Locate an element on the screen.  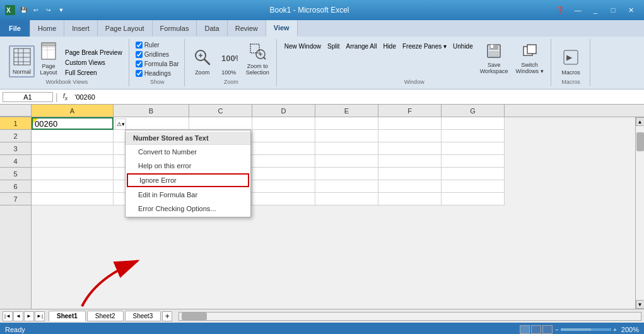
zoom-in-btn: + is located at coordinates (615, 330).